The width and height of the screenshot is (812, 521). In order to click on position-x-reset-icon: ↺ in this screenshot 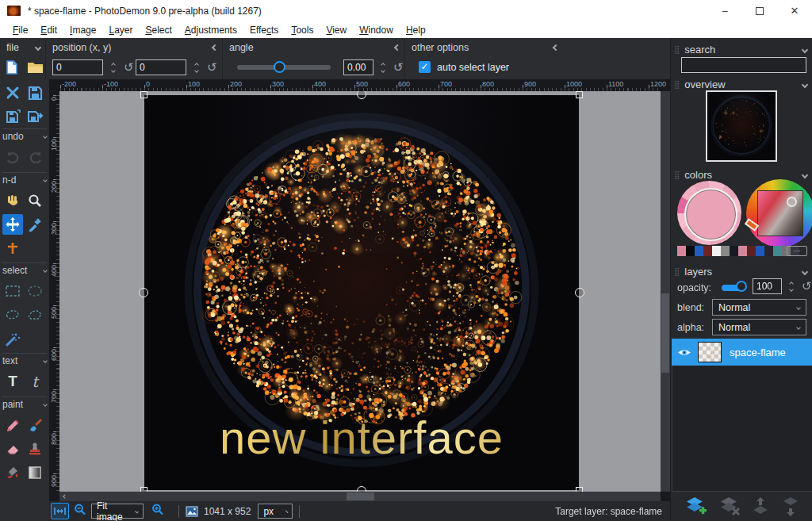, I will do `click(128, 67)`.